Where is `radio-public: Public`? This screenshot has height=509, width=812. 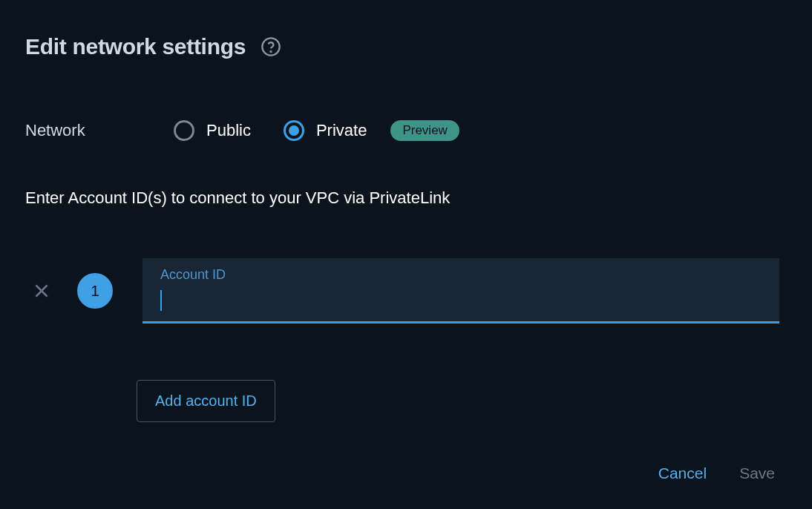 radio-public: Public is located at coordinates (212, 131).